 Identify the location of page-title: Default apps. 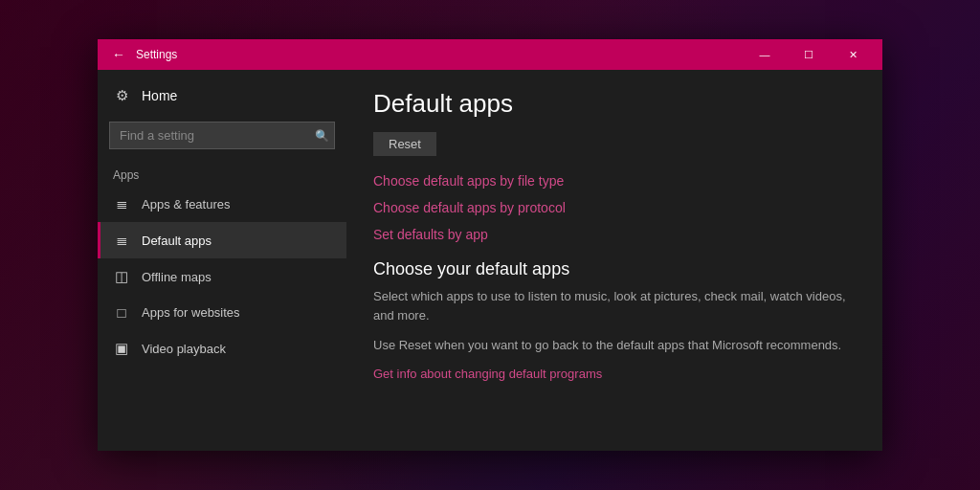
(614, 103).